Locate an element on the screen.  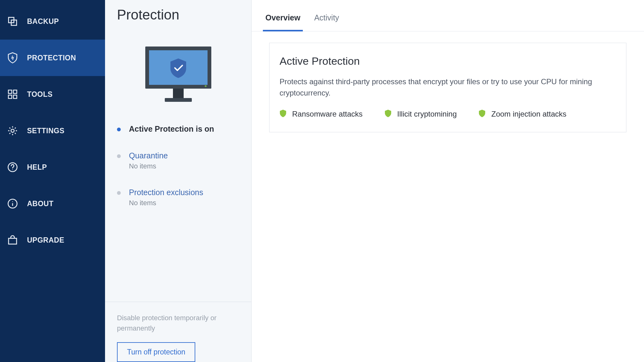
help-icon is located at coordinates (13, 167).